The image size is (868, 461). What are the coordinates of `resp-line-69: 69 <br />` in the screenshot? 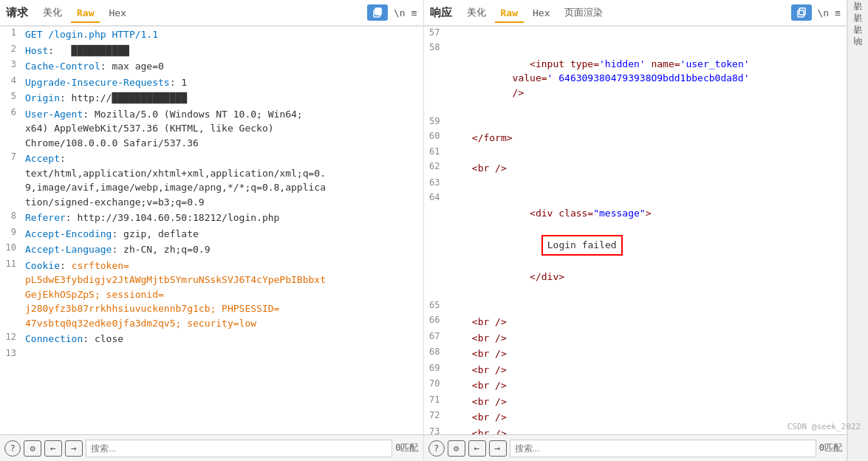 It's located at (635, 370).